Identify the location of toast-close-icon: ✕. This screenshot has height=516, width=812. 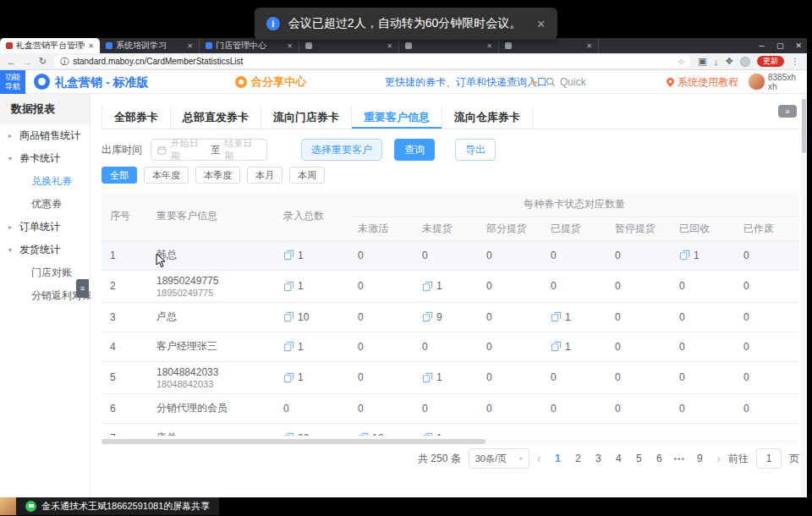
(541, 24).